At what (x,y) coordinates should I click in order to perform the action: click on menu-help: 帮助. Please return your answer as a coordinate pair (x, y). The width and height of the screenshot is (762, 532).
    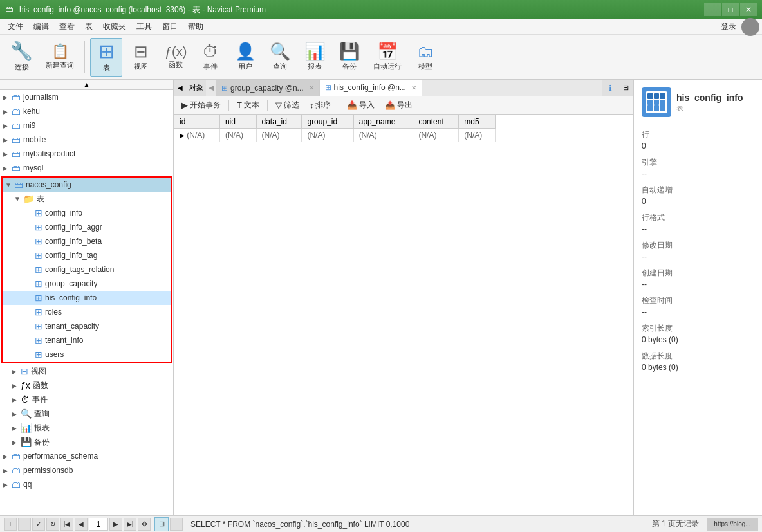
    Looking at the image, I should click on (196, 27).